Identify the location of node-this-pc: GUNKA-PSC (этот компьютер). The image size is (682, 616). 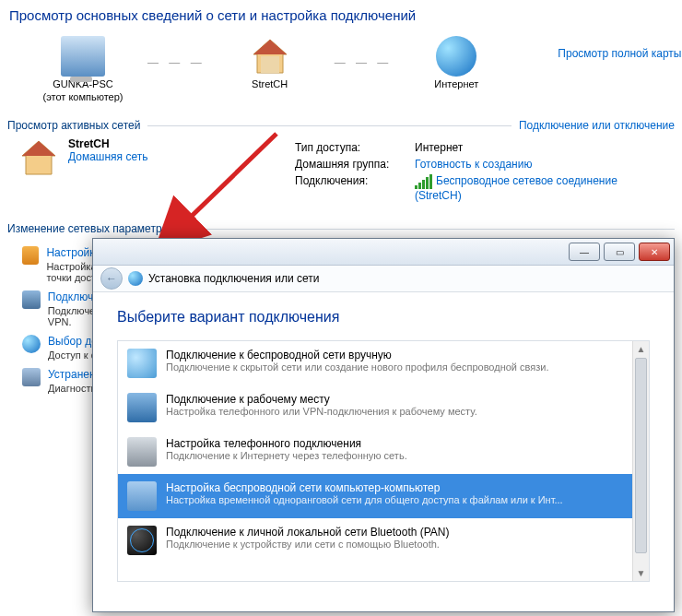
(83, 69).